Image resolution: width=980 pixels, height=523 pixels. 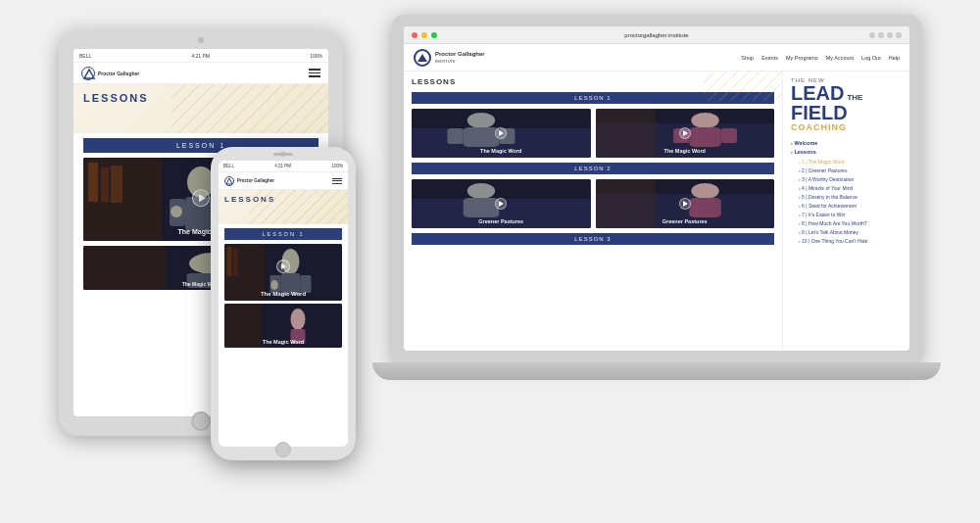 I want to click on phone-video-second: The Magic Word, so click(x=283, y=325).